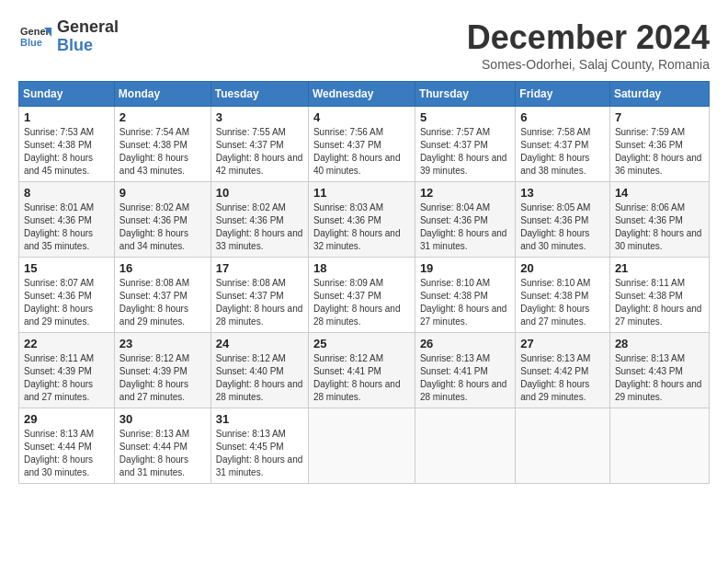 The image size is (728, 563). What do you see at coordinates (67, 295) in the screenshot?
I see `day-cell-15: 15 Sunrise: 8:07 AM Sunset: 4:36 PM Dayl…` at bounding box center [67, 295].